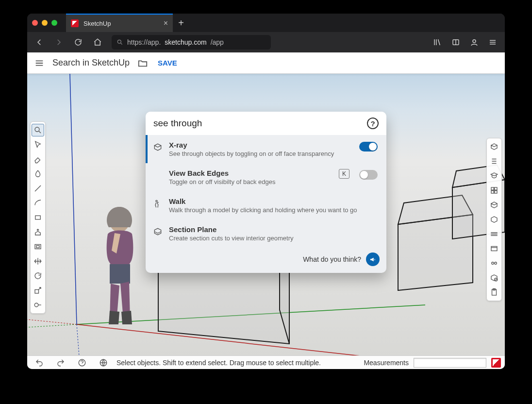  I want to click on components-button, so click(494, 190).